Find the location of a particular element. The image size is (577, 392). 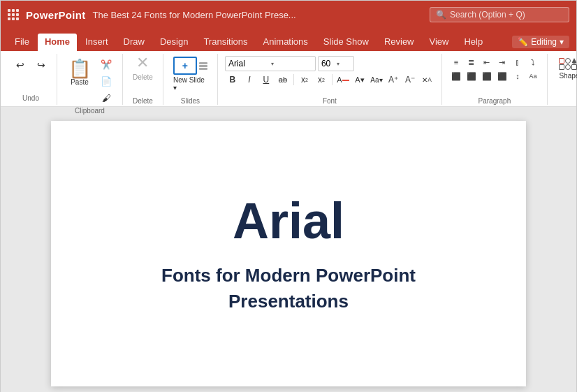

font-separator is located at coordinates (293, 80).